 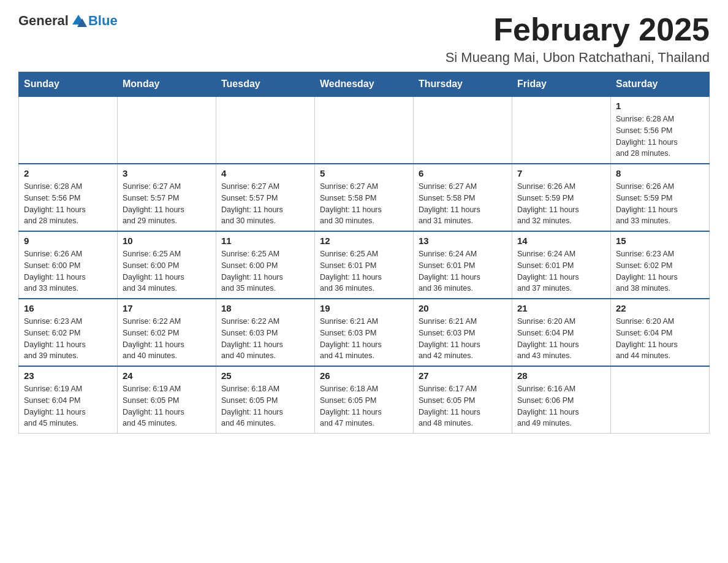 What do you see at coordinates (561, 332) in the screenshot?
I see `calendar-cell: 21Sunrise: 6:20 AMSunset: 6:04 PMDayligh…` at bounding box center [561, 332].